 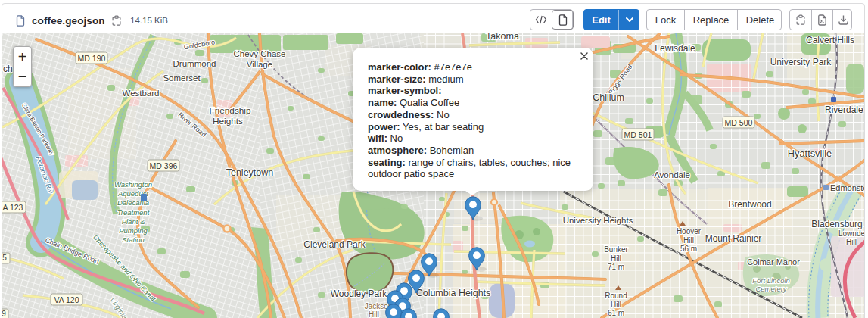 What do you see at coordinates (334, 245) in the screenshot?
I see `svg-text: Cleveland Park` at bounding box center [334, 245].